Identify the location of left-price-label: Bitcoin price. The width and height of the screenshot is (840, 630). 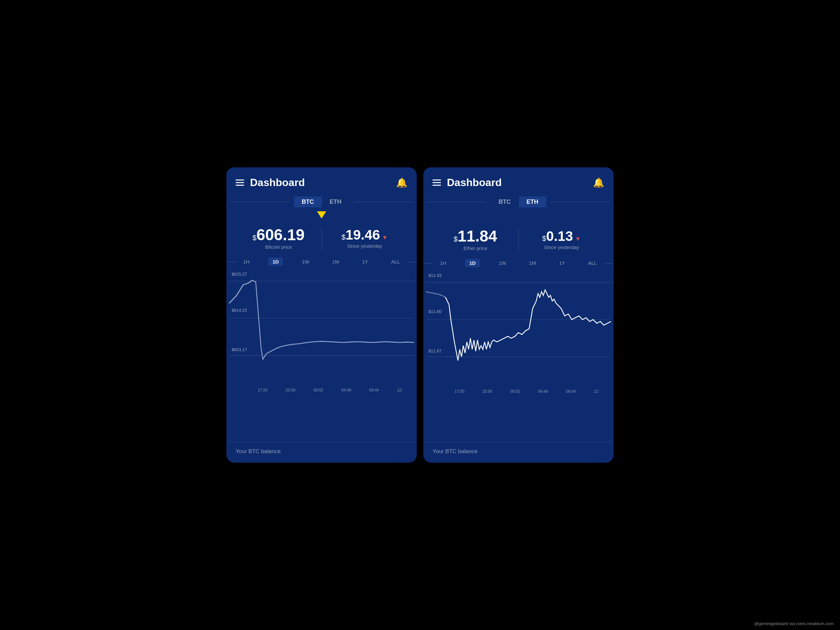
(279, 247).